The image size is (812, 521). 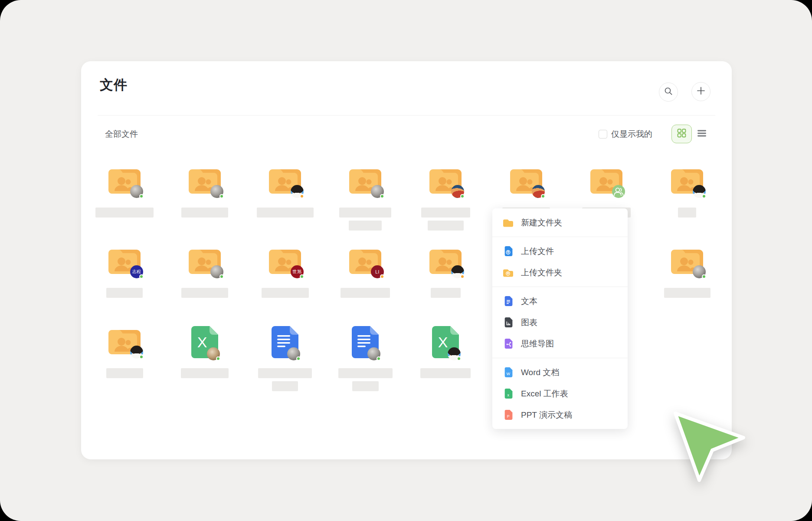 I want to click on context-menu-group: 文本 图表 思维导图, so click(x=560, y=323).